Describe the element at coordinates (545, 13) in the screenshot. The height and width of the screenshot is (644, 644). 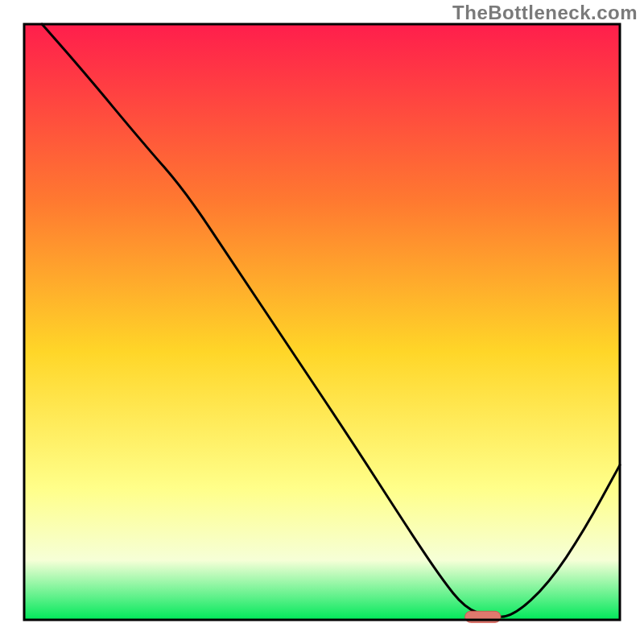
I see `watermark-text: TheBottleneck.com` at that location.